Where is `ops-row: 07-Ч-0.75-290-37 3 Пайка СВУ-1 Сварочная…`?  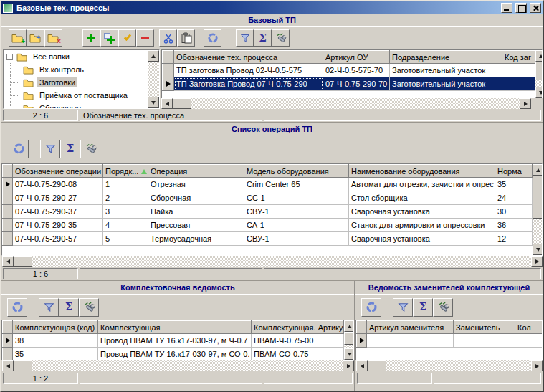
ops-row: 07-Ч-0.75-290-37 3 Пайка СВУ-1 Сварочная… is located at coordinates (268, 212).